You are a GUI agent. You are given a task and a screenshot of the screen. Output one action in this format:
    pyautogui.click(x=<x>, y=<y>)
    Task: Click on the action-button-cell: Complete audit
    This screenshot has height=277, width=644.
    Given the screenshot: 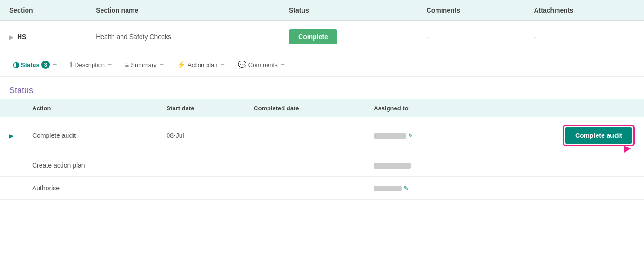 What is the action you would take?
    pyautogui.click(x=559, y=136)
    